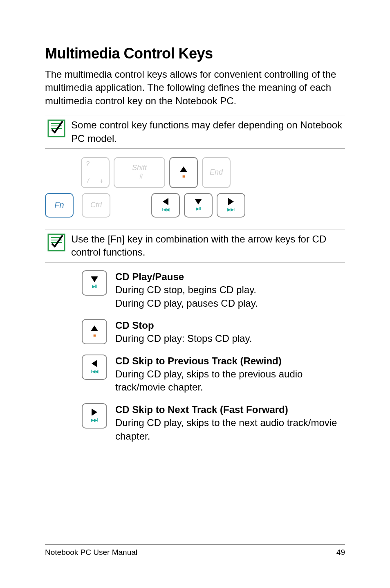 Image resolution: width=390 pixels, height=588 pixels. I want to click on keyboard-illustration: ? / + Shift ⇧ ■ End Fn, so click(195, 187).